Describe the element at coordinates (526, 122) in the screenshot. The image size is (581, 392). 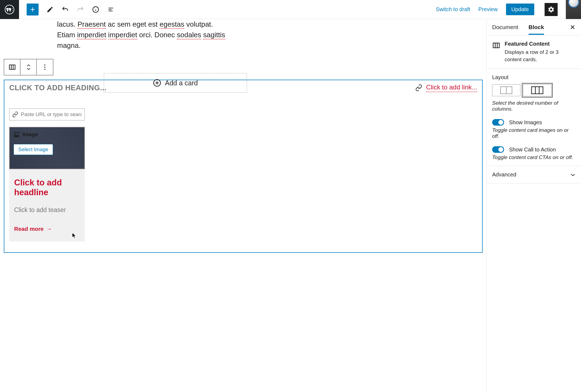
I see `show-images-label: Show Images` at that location.